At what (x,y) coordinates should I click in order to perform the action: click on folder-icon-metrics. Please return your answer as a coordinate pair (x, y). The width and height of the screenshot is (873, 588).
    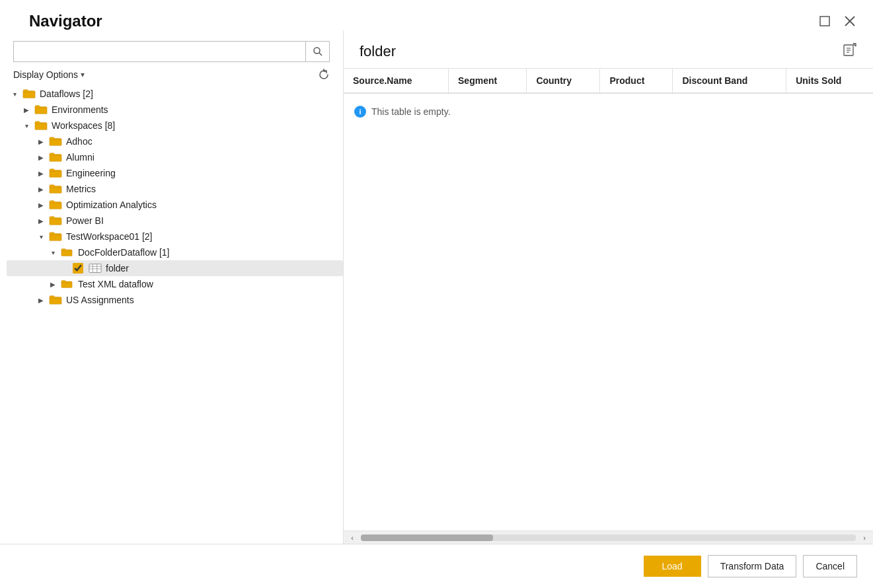
    Looking at the image, I should click on (56, 189).